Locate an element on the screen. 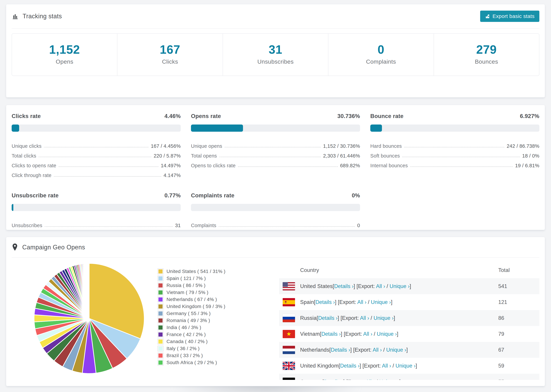 The image size is (551, 392). stat-box-bounces: 279Bounces is located at coordinates (486, 55).